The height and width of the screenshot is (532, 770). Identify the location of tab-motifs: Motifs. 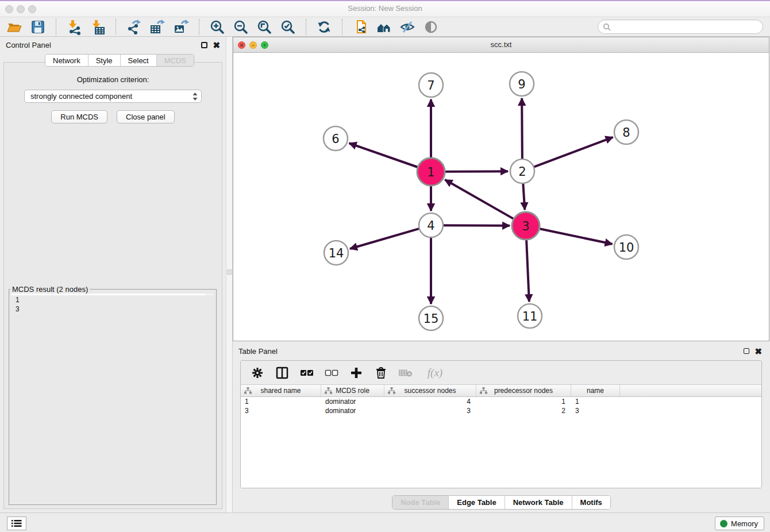
(591, 502).